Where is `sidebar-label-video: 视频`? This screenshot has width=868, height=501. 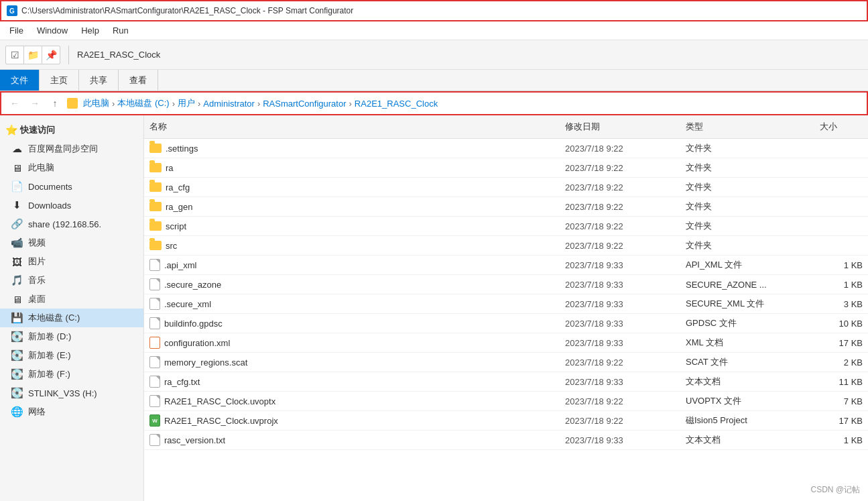 sidebar-label-video: 视频 is located at coordinates (37, 243).